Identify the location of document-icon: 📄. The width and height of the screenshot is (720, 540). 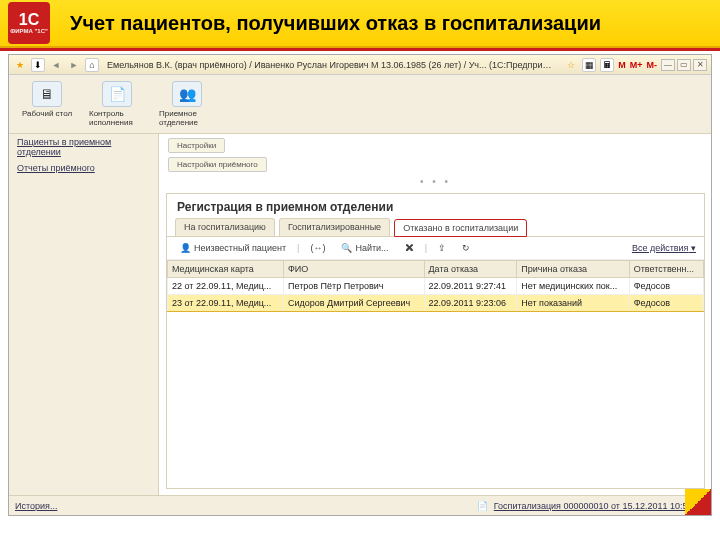
(117, 94).